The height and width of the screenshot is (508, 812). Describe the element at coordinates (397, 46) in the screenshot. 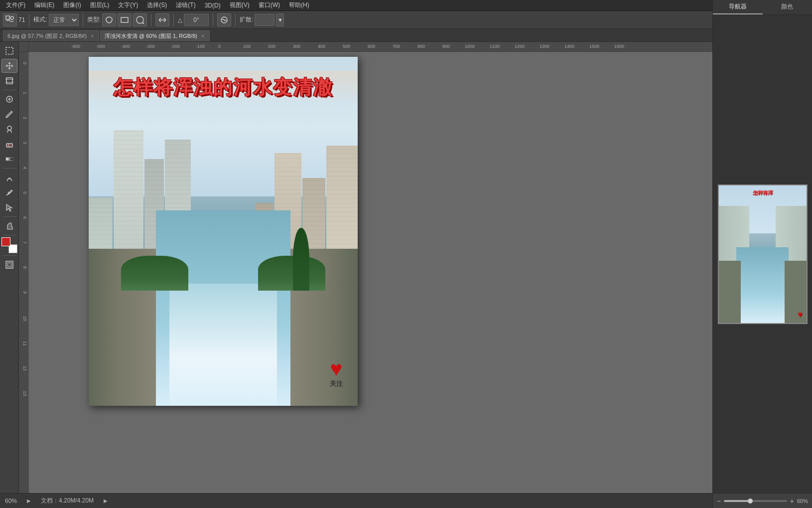

I see `svg-text: 700` at that location.